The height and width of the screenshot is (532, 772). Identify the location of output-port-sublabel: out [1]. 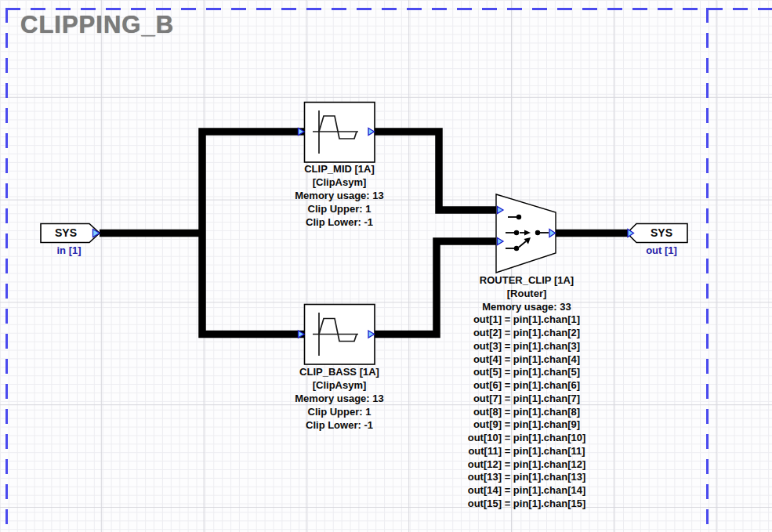
(661, 251).